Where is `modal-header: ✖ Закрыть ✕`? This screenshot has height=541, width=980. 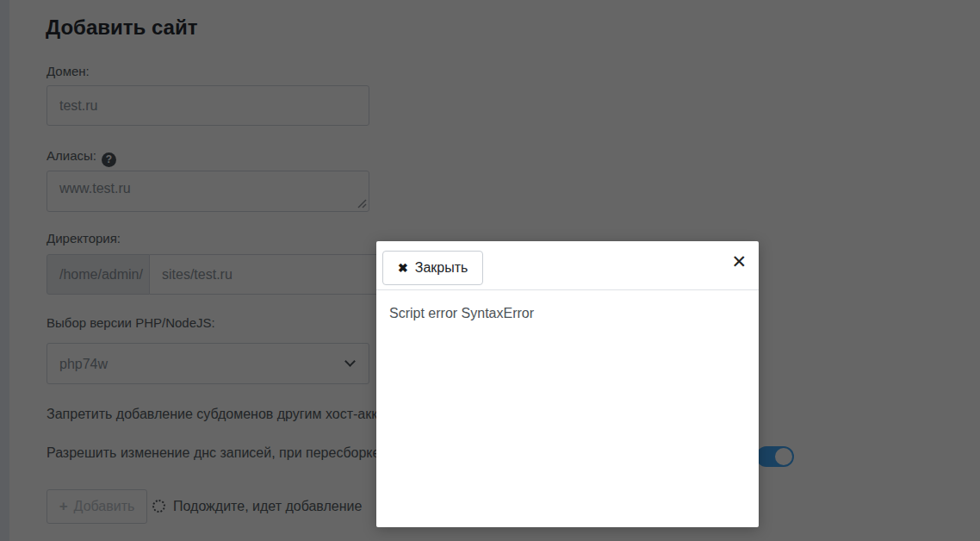
modal-header: ✖ Закрыть ✕ is located at coordinates (568, 265).